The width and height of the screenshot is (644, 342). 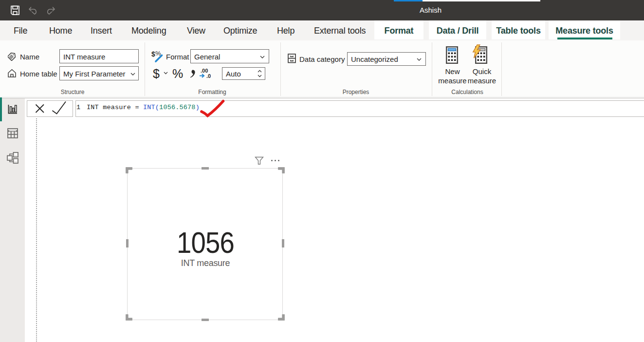 I want to click on svg-text: .0, so click(x=208, y=76).